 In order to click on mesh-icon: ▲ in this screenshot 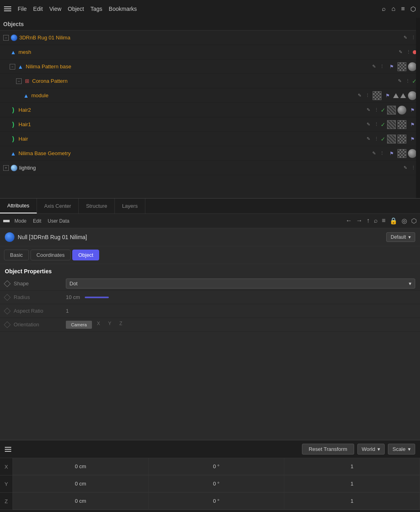, I will do `click(13, 52)`.